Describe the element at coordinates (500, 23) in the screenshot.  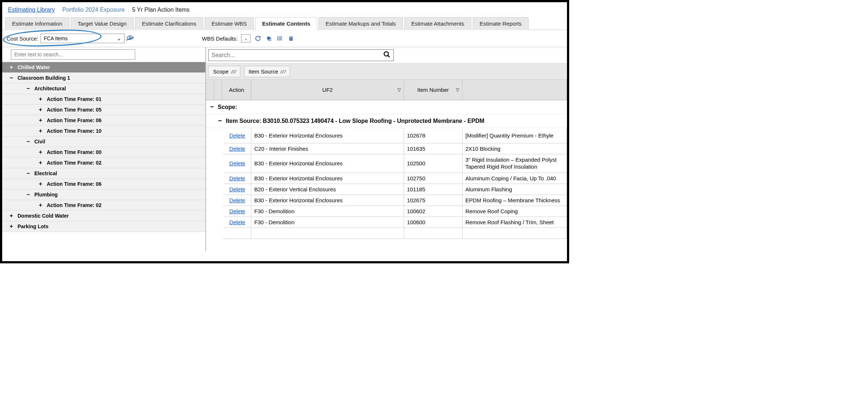
I see `tab-estimate-reports: Estimate Reports` at that location.